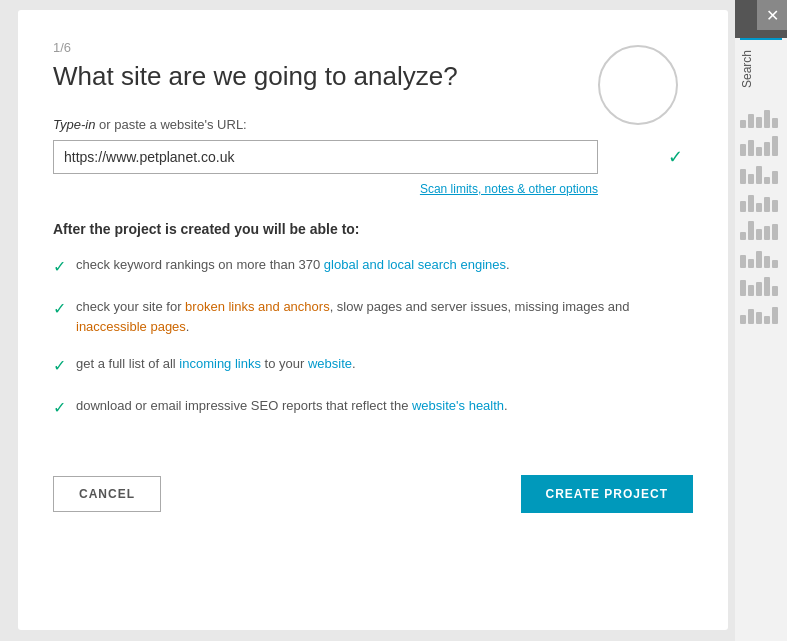 The image size is (787, 641). What do you see at coordinates (761, 220) in the screenshot?
I see `bar-chart-panel` at bounding box center [761, 220].